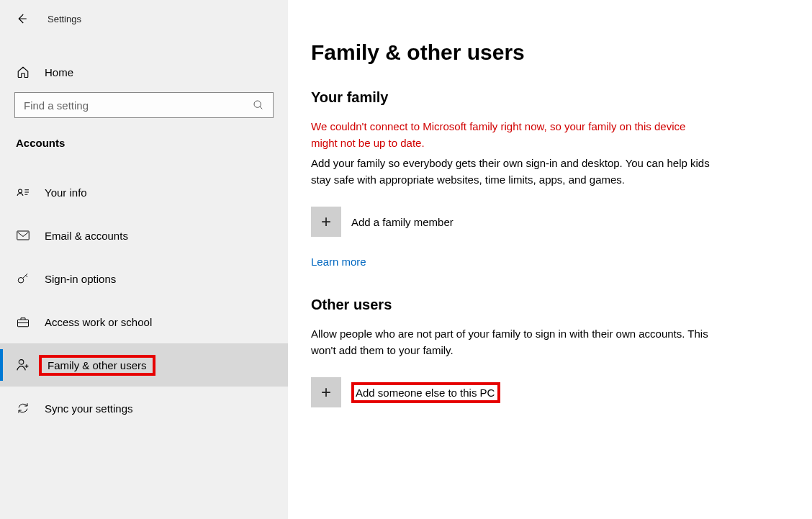  I want to click on family-description: Add your family so everybody gets their …, so click(513, 171).